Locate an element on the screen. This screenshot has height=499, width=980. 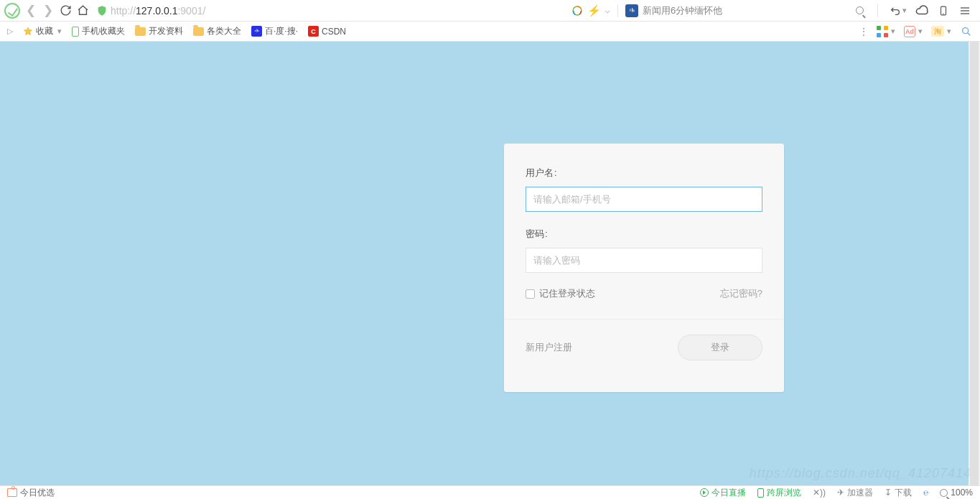
toggle-sidebar-icon: ▷ is located at coordinates (10, 32).